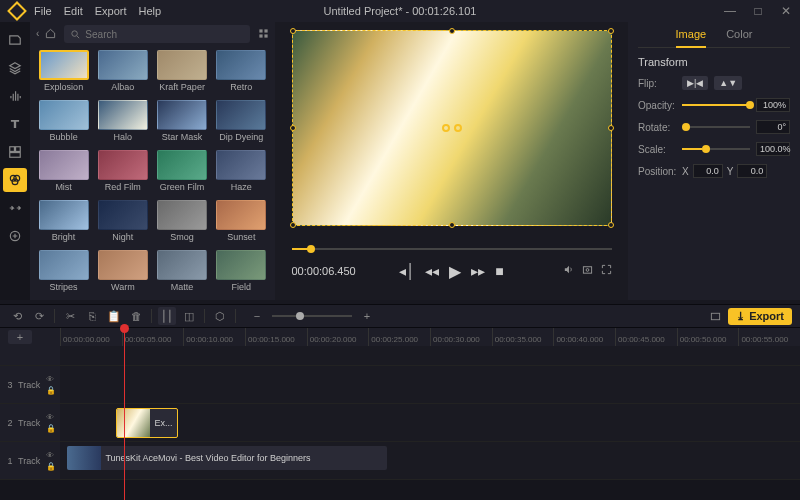 The image size is (800, 500). Describe the element at coordinates (20, 337) in the screenshot. I see `add-track-button: +` at that location.